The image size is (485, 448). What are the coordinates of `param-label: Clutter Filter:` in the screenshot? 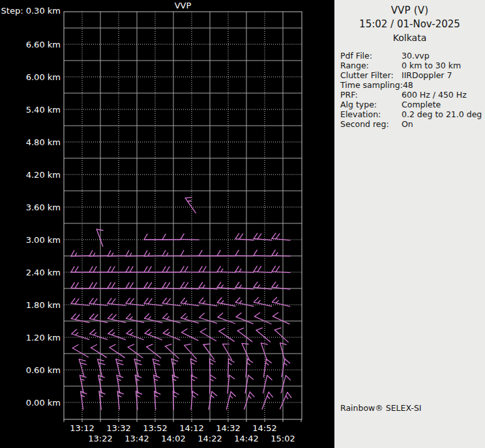 It's located at (371, 76).